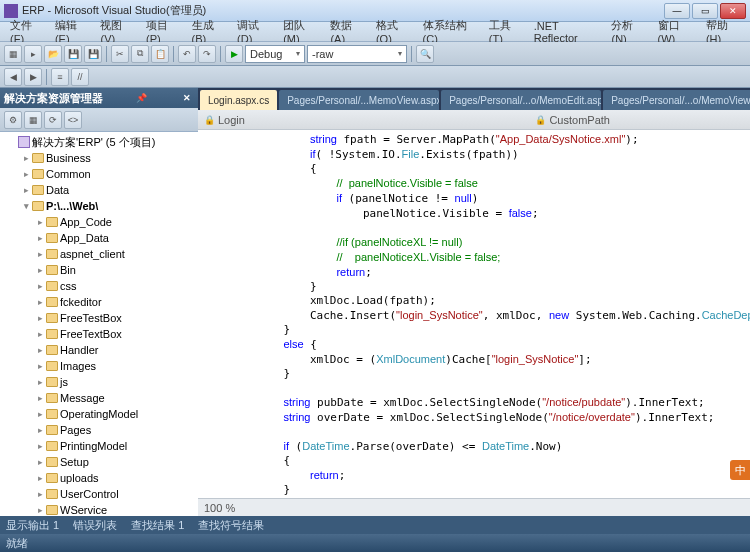 The width and height of the screenshot is (750, 552). What do you see at coordinates (187, 98) in the screenshot?
I see `close-pane-icon: ✕` at bounding box center [187, 98].